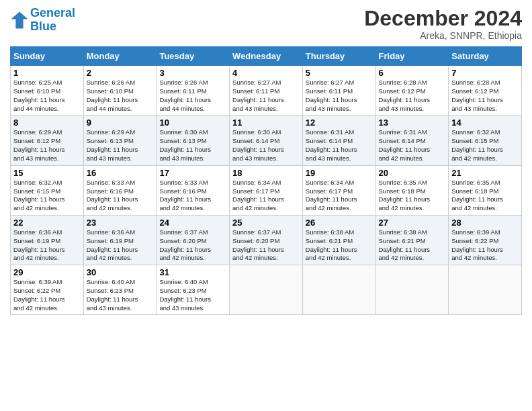 The image size is (532, 411). I want to click on day-number: 28, so click(485, 223).